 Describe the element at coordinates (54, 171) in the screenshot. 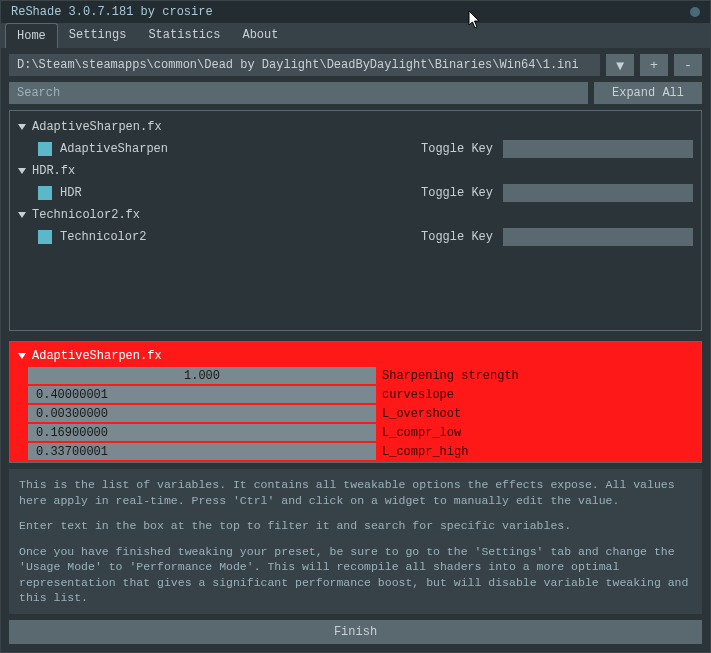

I see `effect-file-label: HDR.fx` at that location.